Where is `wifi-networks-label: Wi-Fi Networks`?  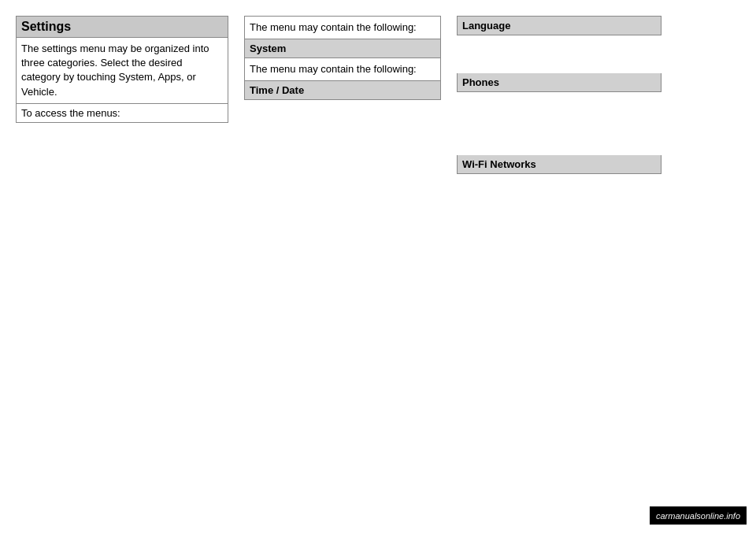
wifi-networks-label: Wi-Fi Networks is located at coordinates (559, 165).